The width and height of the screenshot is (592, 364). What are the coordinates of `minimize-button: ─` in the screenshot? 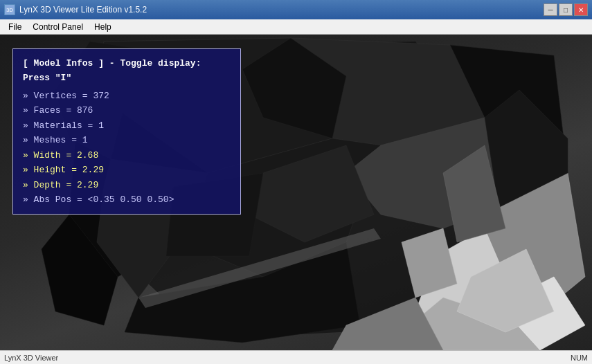 It's located at (550, 10).